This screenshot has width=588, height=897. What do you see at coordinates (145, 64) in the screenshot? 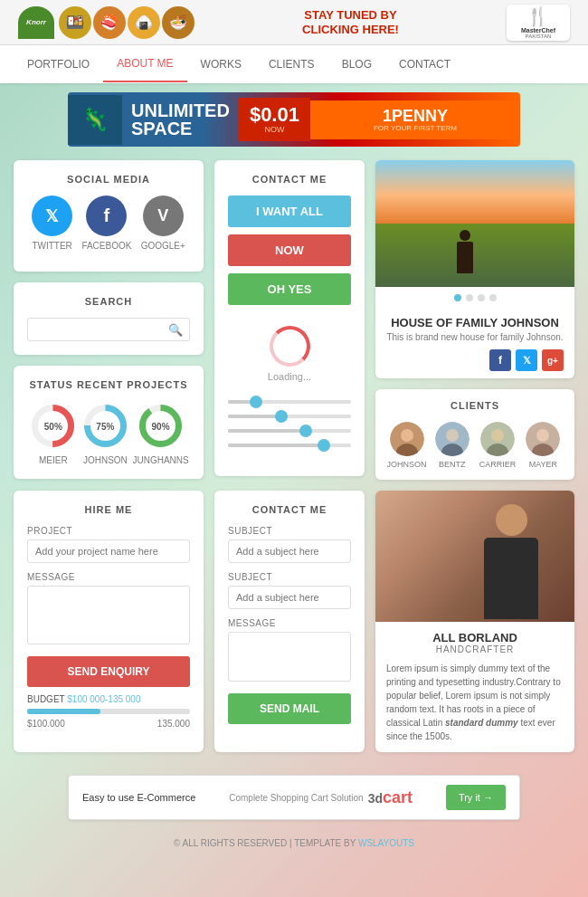
I see `nav-about-me: ABOUT ME` at bounding box center [145, 64].